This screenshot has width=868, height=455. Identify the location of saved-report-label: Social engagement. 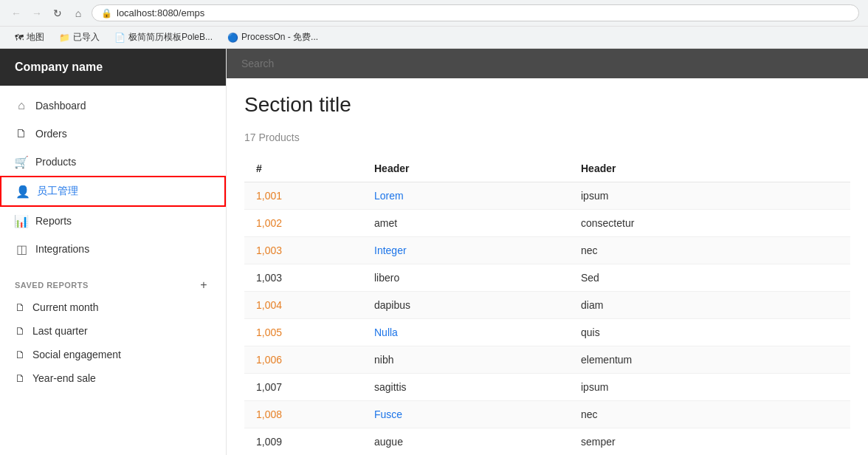
(77, 355).